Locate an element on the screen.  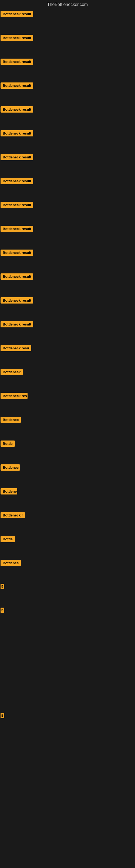
bottleneck-badge-14: Bottleneck result is located at coordinates (17, 324).